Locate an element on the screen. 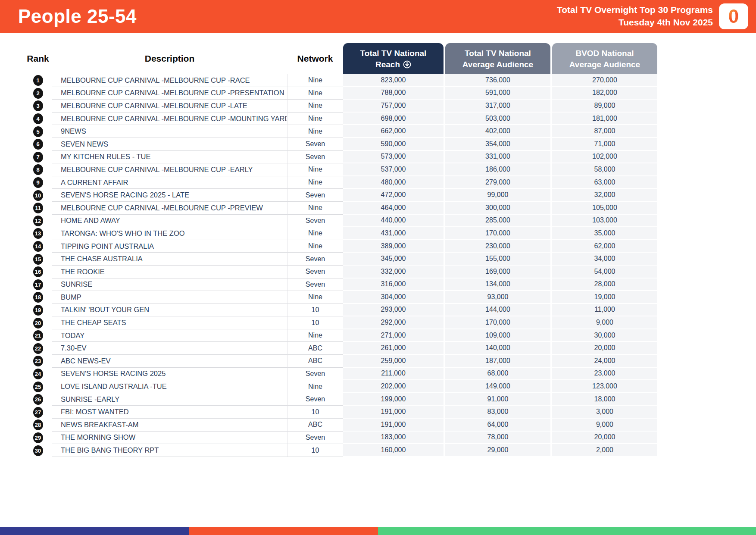  total-tv-reach-cell: 345,000 is located at coordinates (393, 259).